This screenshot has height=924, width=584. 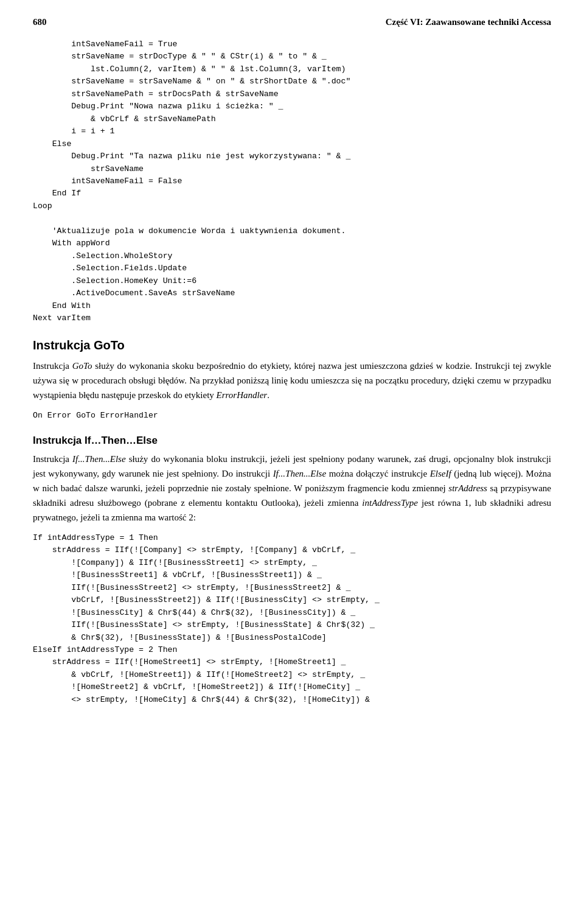 I want to click on chapter-title: Część VI: Zaawansowane techniki Accessa, so click(x=468, y=22).